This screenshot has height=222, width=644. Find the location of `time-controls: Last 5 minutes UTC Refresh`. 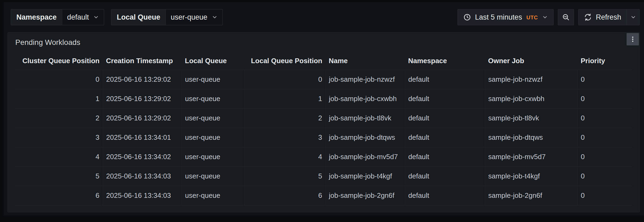

time-controls: Last 5 minutes UTC Refresh is located at coordinates (548, 17).